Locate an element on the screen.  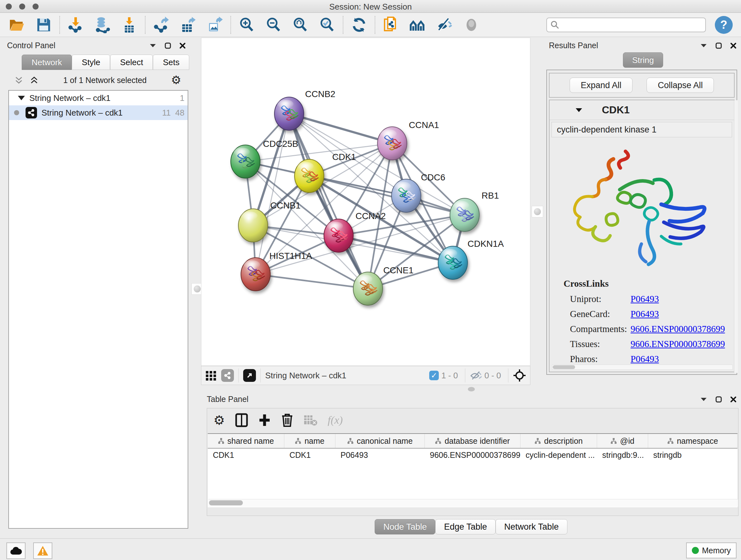
refresh-icon is located at coordinates (359, 25).